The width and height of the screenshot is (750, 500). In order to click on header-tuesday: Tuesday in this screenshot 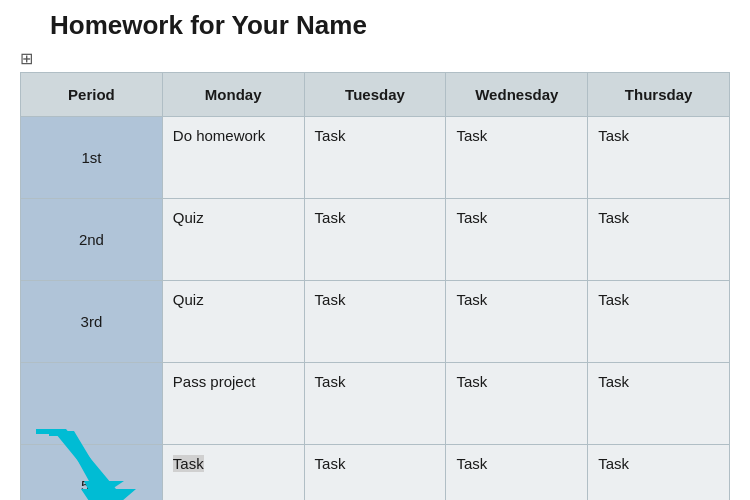, I will do `click(375, 95)`.